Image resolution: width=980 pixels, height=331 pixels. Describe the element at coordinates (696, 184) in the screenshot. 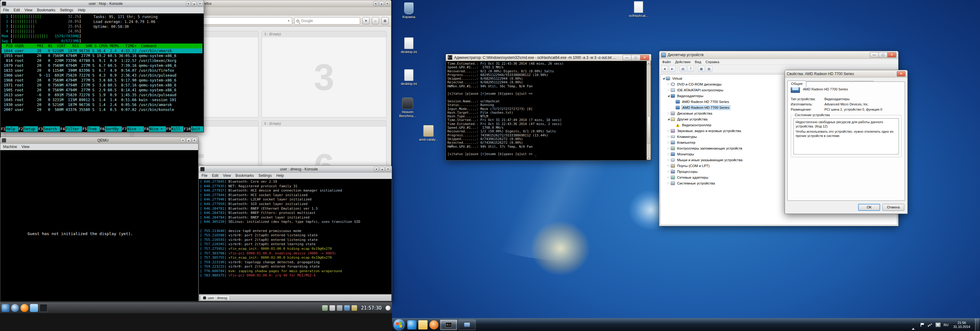

I see `tree-item-label: Системные устройства` at that location.